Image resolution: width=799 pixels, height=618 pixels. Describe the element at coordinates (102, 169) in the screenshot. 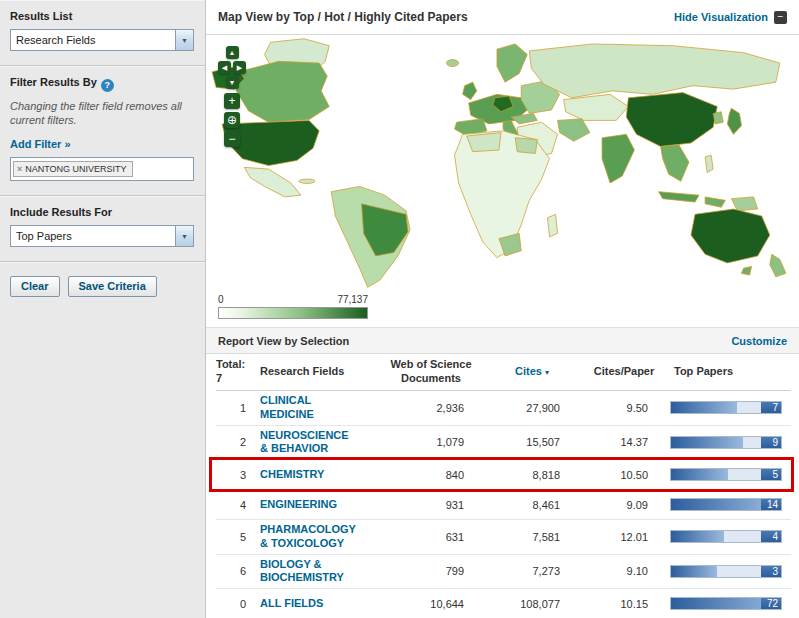

I see `filter-input: × NANTONG UNIVERSITY` at that location.